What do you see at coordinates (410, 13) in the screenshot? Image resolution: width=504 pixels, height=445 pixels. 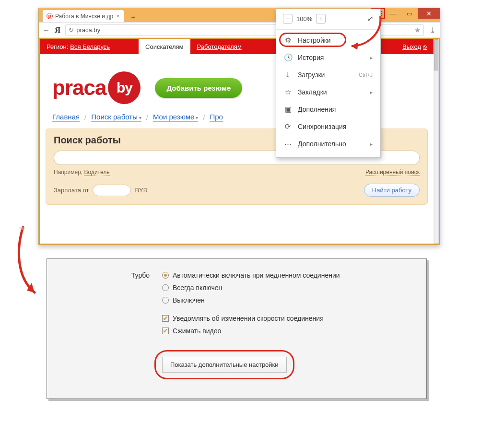 I see `maximize-button: ▭` at bounding box center [410, 13].